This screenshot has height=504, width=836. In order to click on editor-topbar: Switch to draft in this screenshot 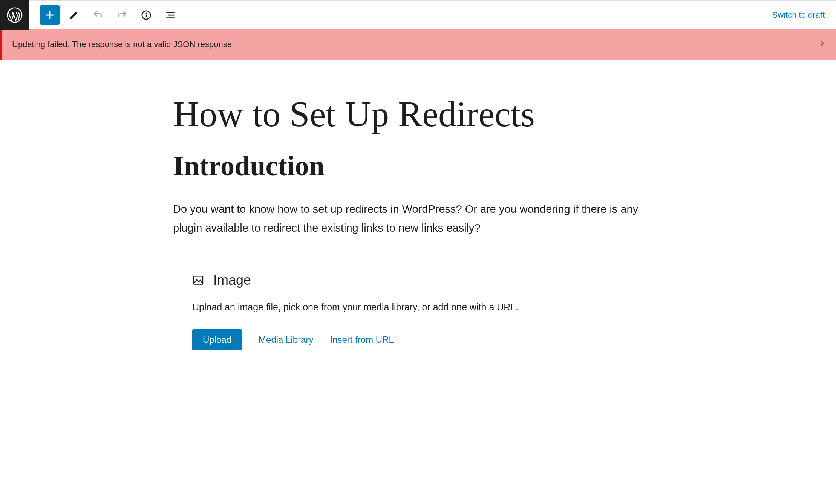, I will do `click(418, 15)`.